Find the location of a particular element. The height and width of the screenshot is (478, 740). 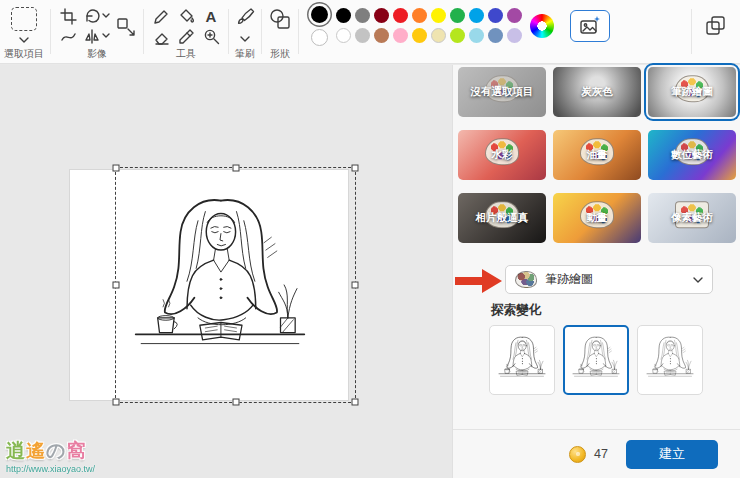

selection-handle-n is located at coordinates (236, 168).